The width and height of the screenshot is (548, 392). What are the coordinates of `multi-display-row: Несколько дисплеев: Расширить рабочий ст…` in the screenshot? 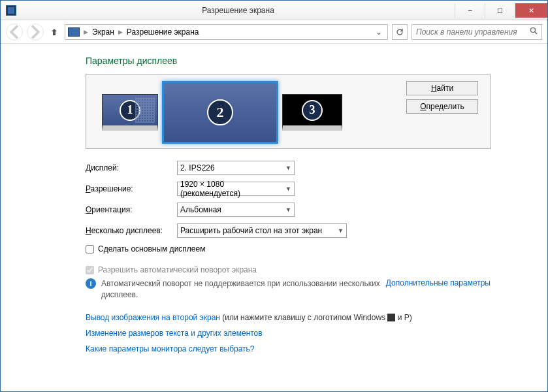 It's located at (288, 231).